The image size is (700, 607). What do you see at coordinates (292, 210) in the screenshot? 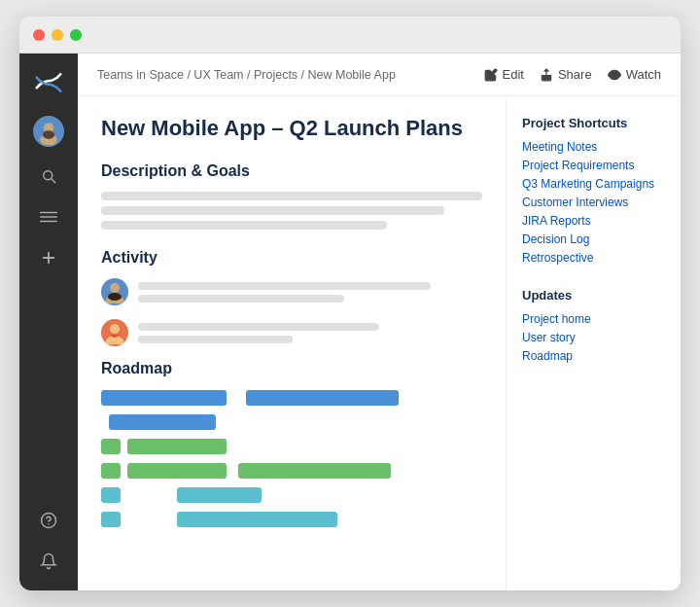
I see `description-lines` at bounding box center [292, 210].